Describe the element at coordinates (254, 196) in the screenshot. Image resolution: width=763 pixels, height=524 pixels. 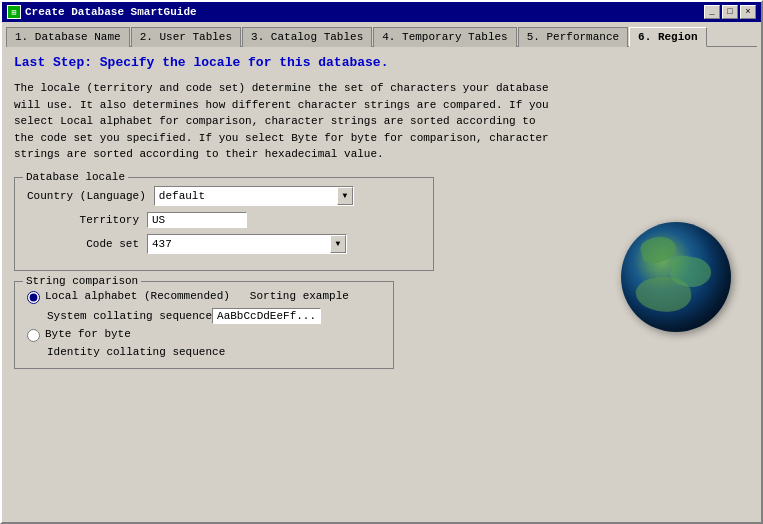
I see `country-select: default ▼` at that location.